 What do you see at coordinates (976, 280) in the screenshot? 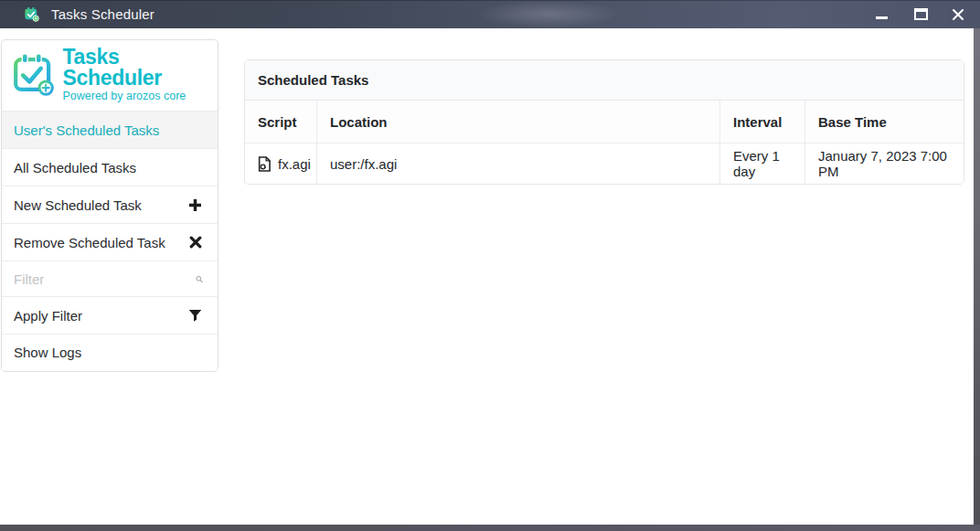
I see `window-edge-right` at bounding box center [976, 280].